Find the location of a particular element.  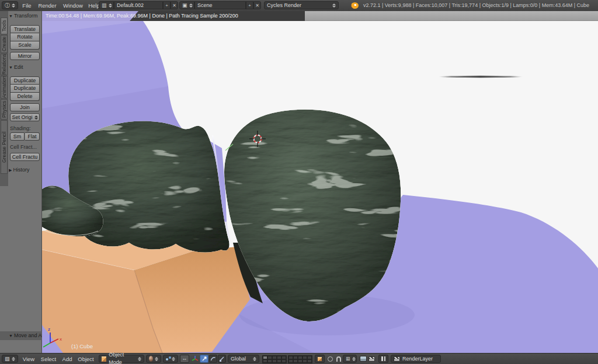

menu-add: Add is located at coordinates (67, 359).